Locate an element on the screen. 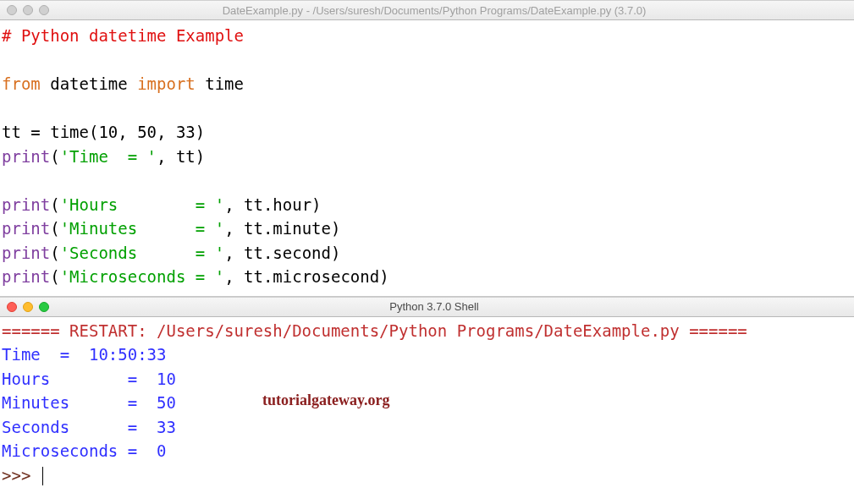  shell-prompt: >>> is located at coordinates (21, 475).